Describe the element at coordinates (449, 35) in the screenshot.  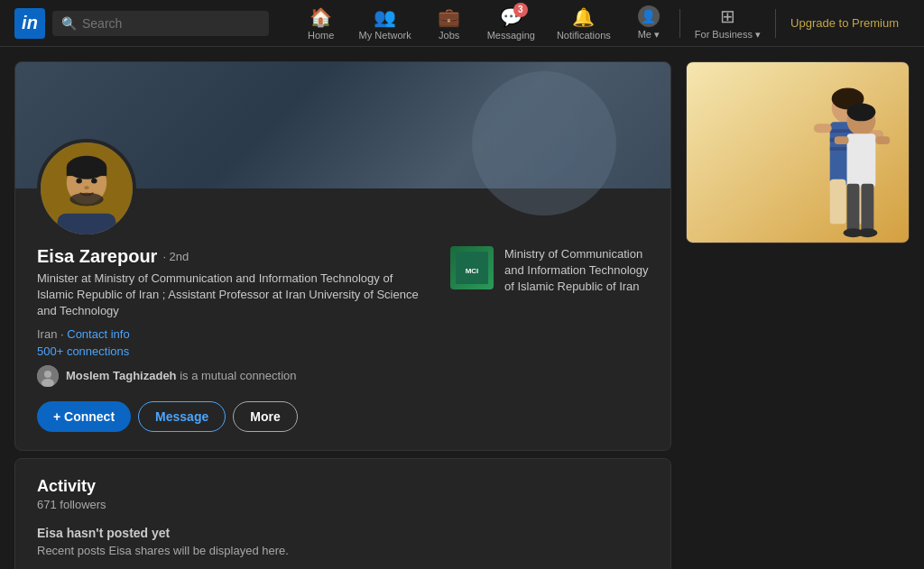
I see `nav-label-jobs: Jobs` at that location.